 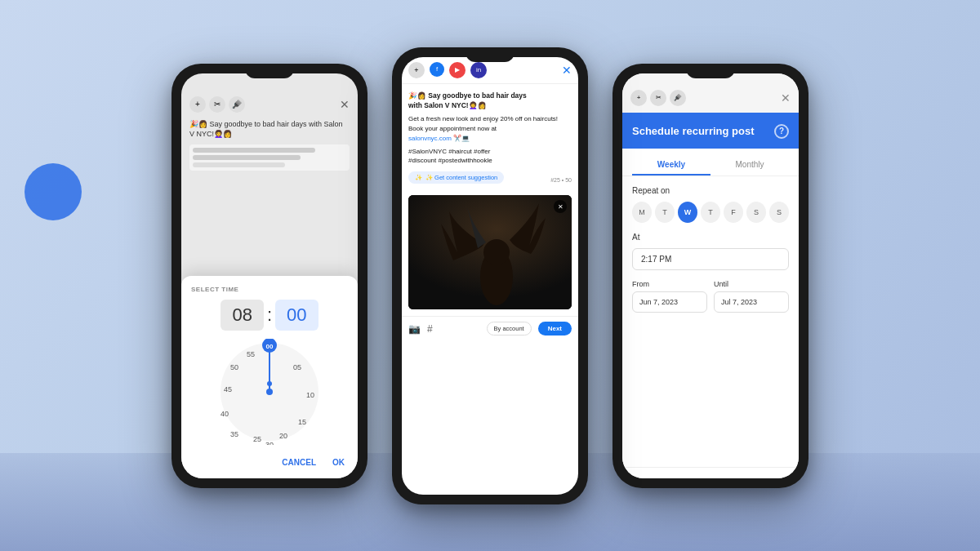 I want to click on brush-icon: ✂, so click(x=217, y=104).